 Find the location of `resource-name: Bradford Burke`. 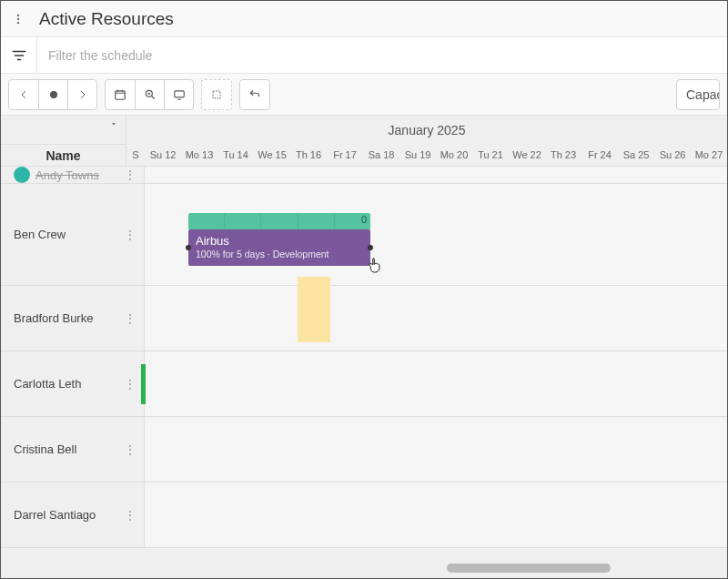

resource-name: Bradford Burke is located at coordinates (53, 319).